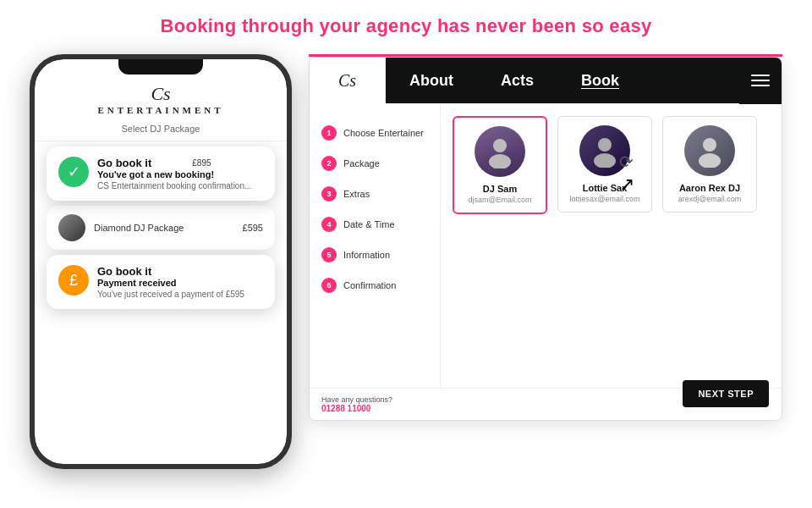 The width and height of the screenshot is (812, 508). What do you see at coordinates (375, 285) in the screenshot?
I see `step-confirmation: 6 Confirmation` at bounding box center [375, 285].